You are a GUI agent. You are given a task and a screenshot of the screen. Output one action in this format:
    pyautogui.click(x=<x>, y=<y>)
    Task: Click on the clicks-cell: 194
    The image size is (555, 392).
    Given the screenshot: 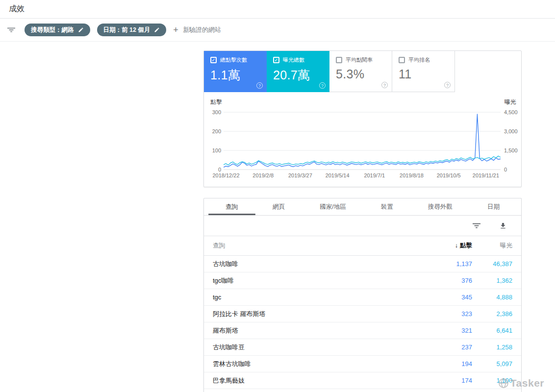 What is the action you would take?
    pyautogui.click(x=445, y=364)
    